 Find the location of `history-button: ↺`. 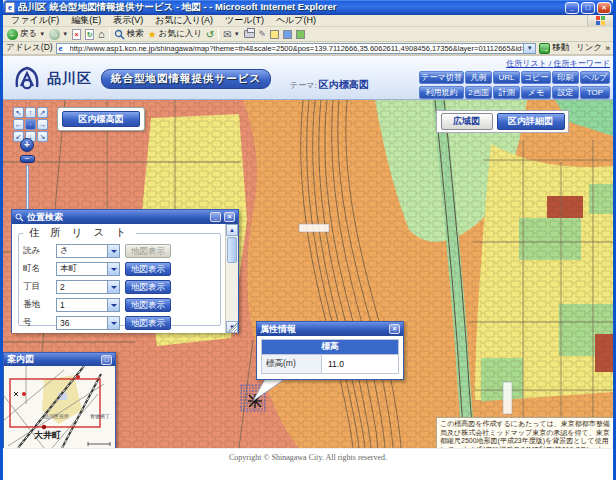

history-button: ↺ is located at coordinates (210, 34).